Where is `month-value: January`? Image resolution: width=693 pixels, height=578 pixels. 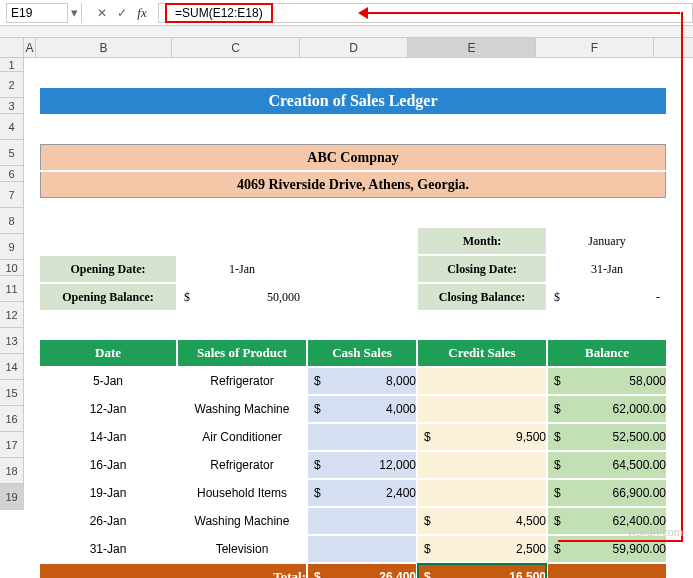
month-value: January is located at coordinates (607, 241).